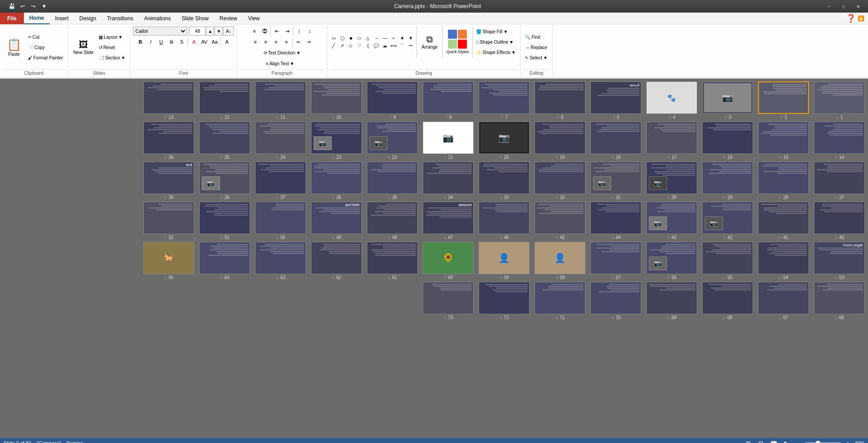 Image resolution: width=868 pixels, height=443 pixels. Describe the element at coordinates (351, 38) in the screenshot. I see `shape-square: ■` at that location.